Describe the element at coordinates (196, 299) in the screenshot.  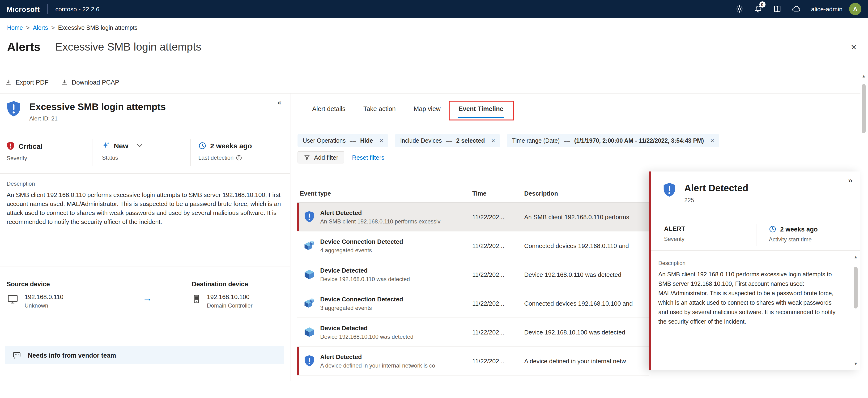
I see `server-icon` at that location.